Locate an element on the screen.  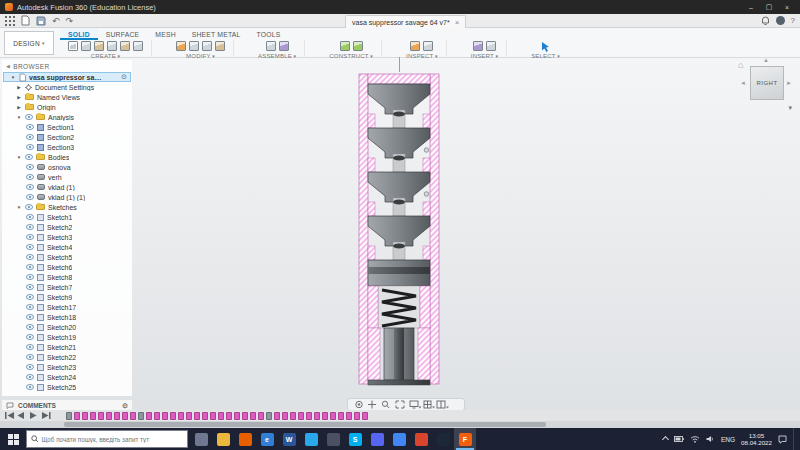
fillet-tool-icon is located at coordinates (194, 46).